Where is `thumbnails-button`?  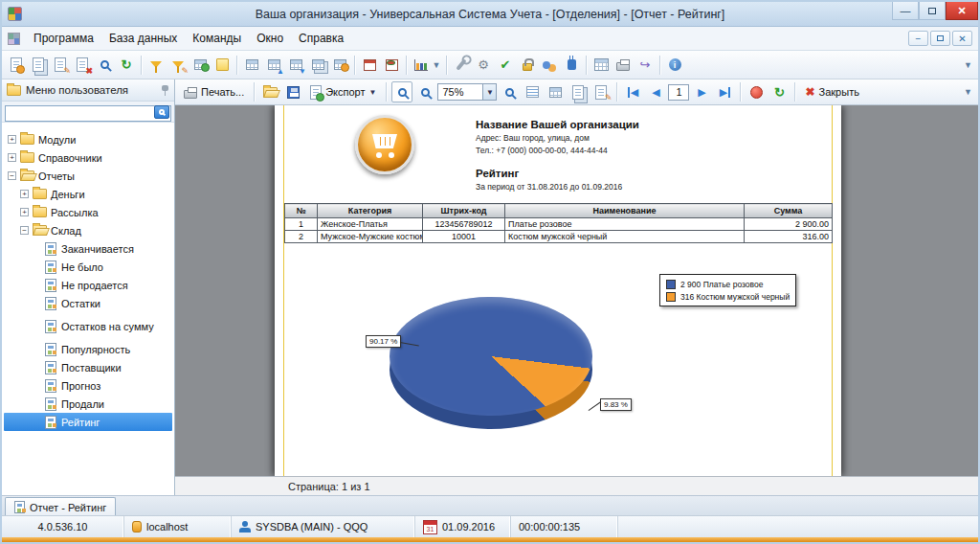
thumbnails-button is located at coordinates (555, 92).